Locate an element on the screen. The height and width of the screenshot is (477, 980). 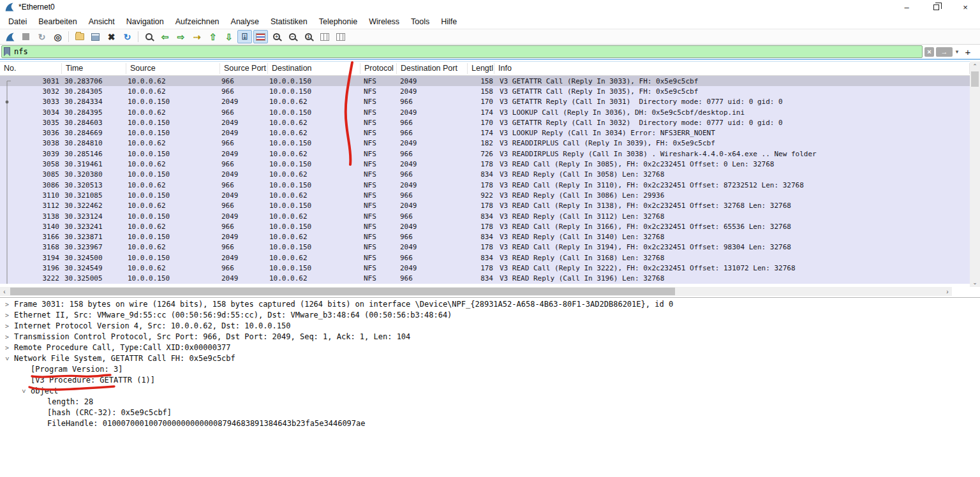
packet-row-3138: 313830.32312410.0.0.150204910.0.0.62NFS9… is located at coordinates (485, 216).